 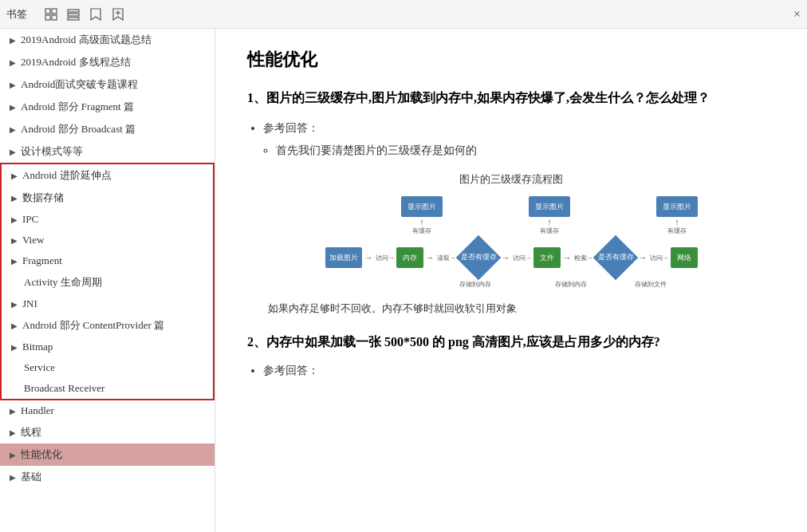 What do you see at coordinates (511, 179) in the screenshot?
I see `diagram-title: 图片的三级缓存流程图` at bounding box center [511, 179].